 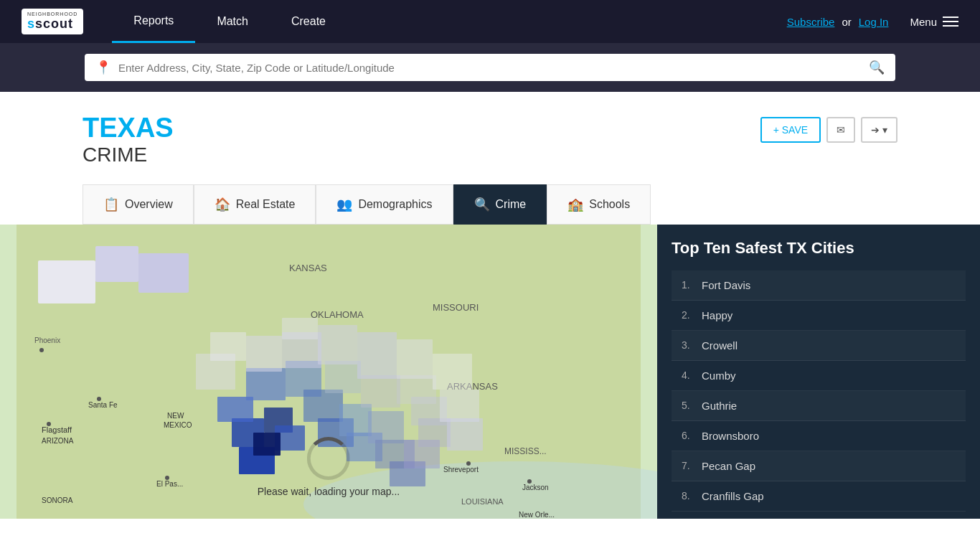 I want to click on city-rank: 7., so click(x=692, y=466).